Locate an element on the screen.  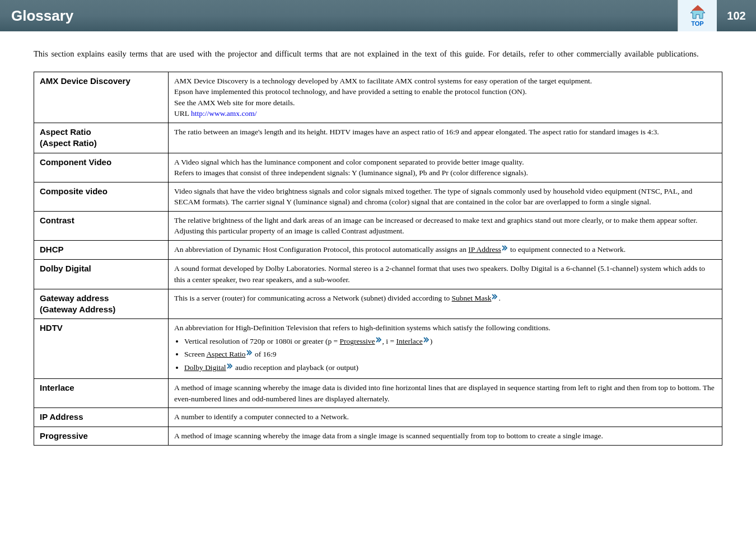
table-row: Progressive A method of image scanning w… is located at coordinates (379, 435).